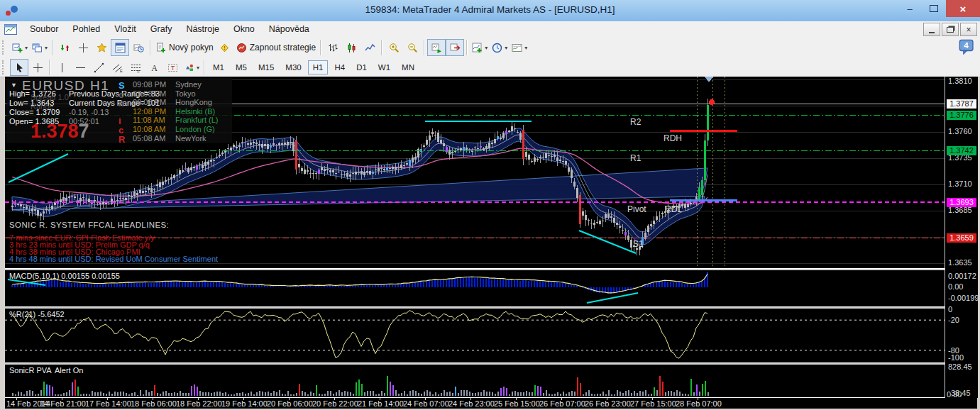 Image resolution: width=980 pixels, height=410 pixels. Describe the element at coordinates (934, 9) in the screenshot. I see `maximize-button` at that location.